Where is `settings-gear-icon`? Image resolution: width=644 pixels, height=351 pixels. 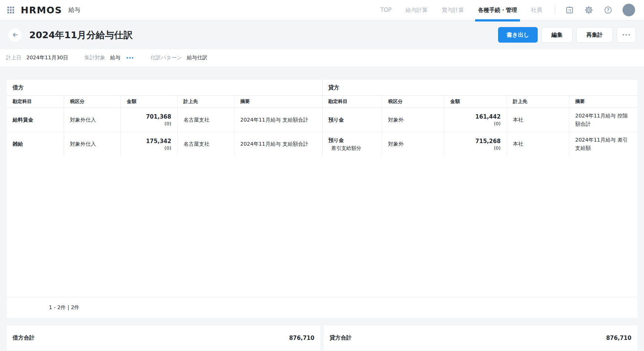
settings-gear-icon is located at coordinates (589, 10).